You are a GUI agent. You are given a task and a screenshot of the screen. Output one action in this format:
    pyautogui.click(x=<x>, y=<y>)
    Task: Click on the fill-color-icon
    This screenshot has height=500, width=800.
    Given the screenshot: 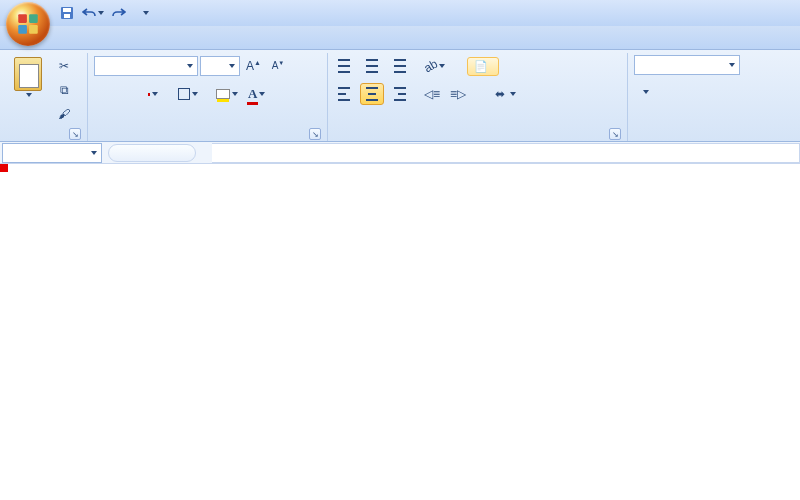 What is the action you would take?
    pyautogui.click(x=223, y=94)
    